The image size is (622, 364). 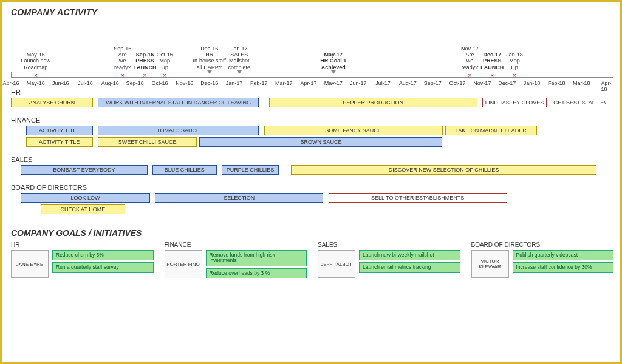 I want to click on timeline-event: Dec-16HR In-house staff all HAPPY, so click(x=209, y=58).